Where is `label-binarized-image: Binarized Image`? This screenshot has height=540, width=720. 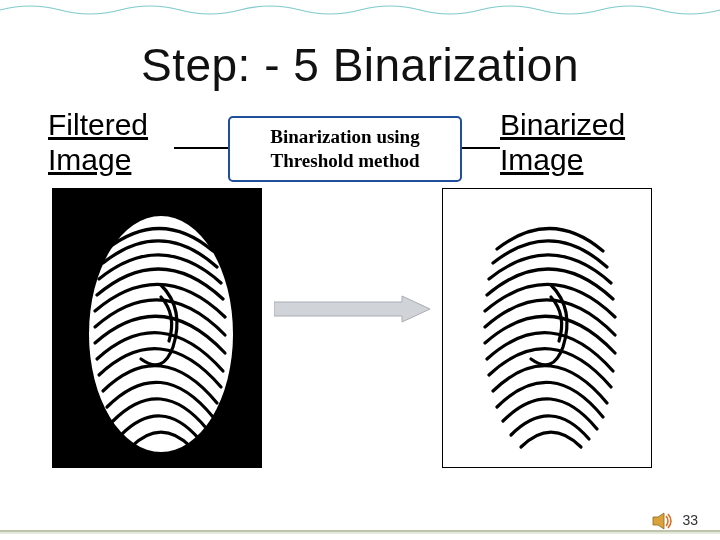 label-binarized-image: Binarized Image is located at coordinates (562, 142).